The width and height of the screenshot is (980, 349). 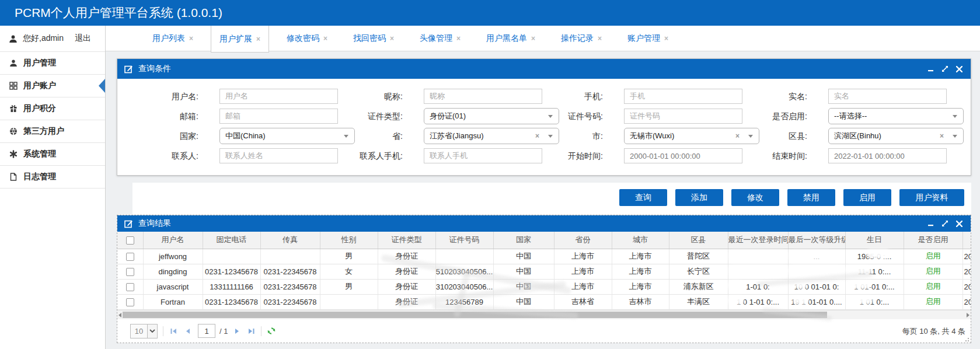 What do you see at coordinates (161, 136) in the screenshot?
I see `field-label: 国家:` at bounding box center [161, 136].